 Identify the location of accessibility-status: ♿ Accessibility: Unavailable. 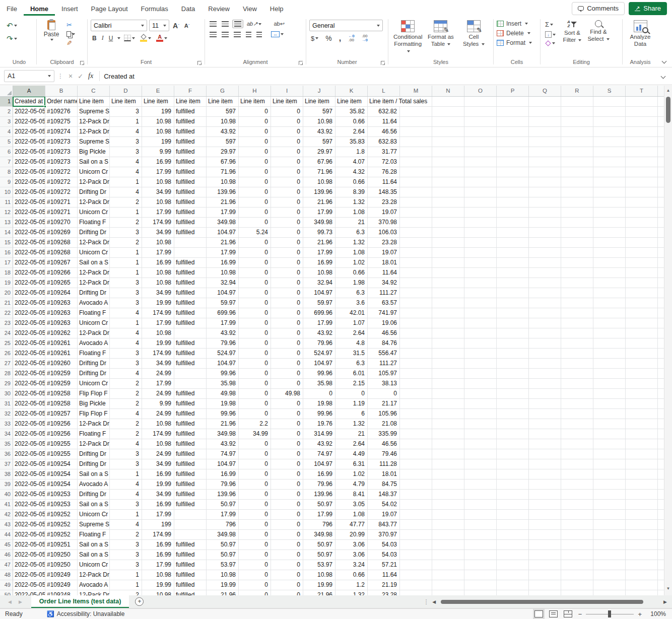
(78, 614).